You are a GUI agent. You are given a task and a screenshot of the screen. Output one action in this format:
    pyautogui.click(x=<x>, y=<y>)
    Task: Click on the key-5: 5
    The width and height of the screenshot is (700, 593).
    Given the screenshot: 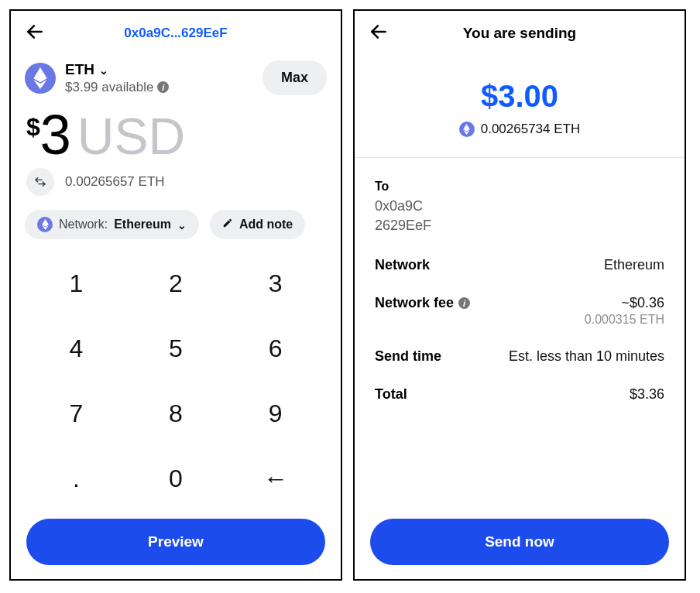 What is the action you would take?
    pyautogui.click(x=177, y=349)
    